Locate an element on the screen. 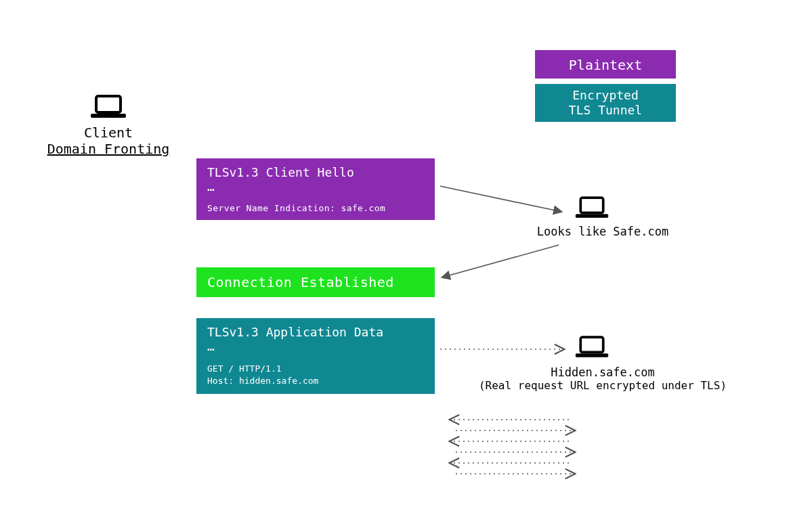 The height and width of the screenshot is (532, 791). safe-node-label: Looks like Safe.com is located at coordinates (603, 231).